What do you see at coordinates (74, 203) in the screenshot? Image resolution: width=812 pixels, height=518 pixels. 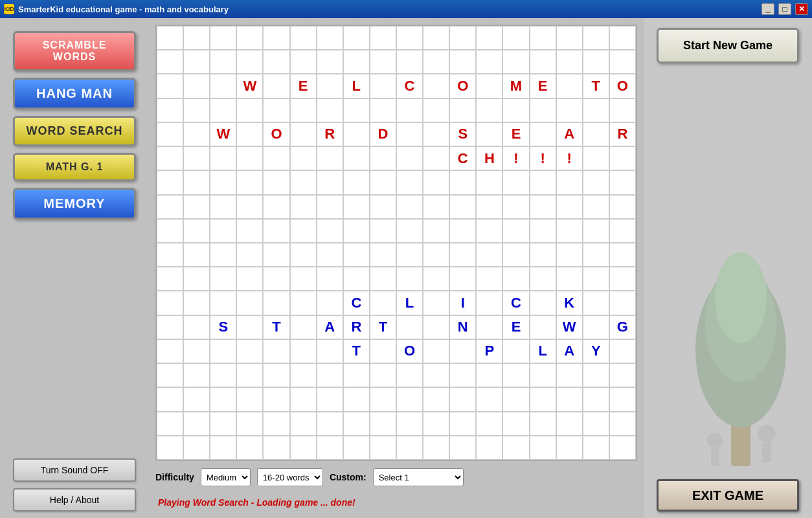 I see `memory-button: MEMORY` at bounding box center [74, 203].